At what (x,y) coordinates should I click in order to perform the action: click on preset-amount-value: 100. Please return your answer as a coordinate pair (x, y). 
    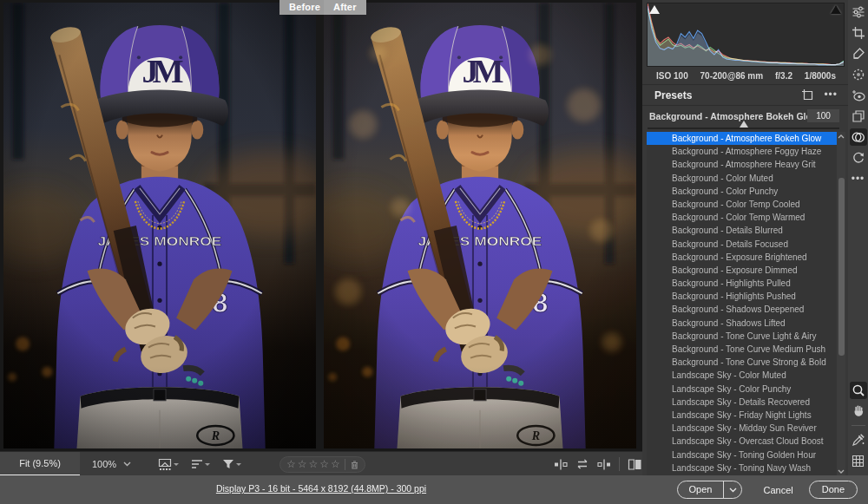
    Looking at the image, I should click on (823, 116).